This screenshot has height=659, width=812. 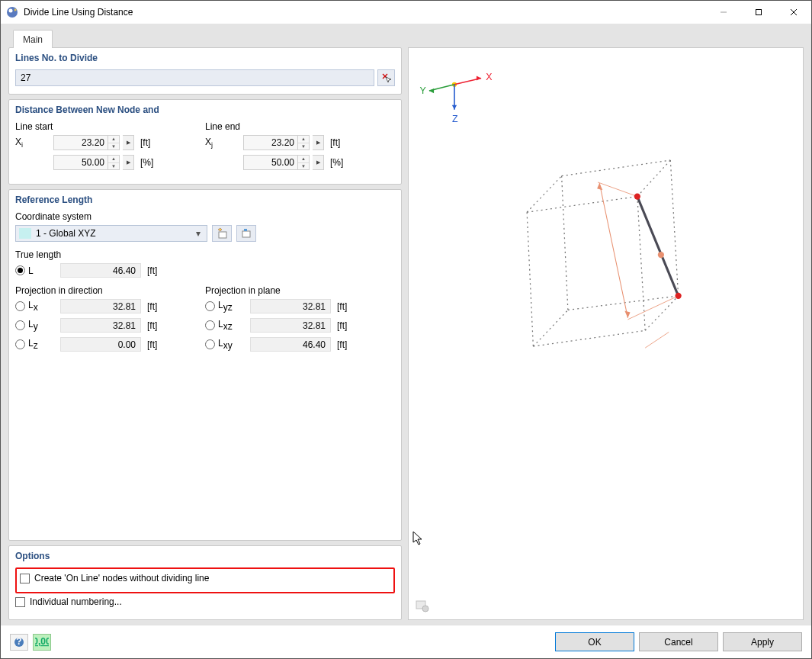 I want to click on radio-Lx, so click(x=20, y=307).